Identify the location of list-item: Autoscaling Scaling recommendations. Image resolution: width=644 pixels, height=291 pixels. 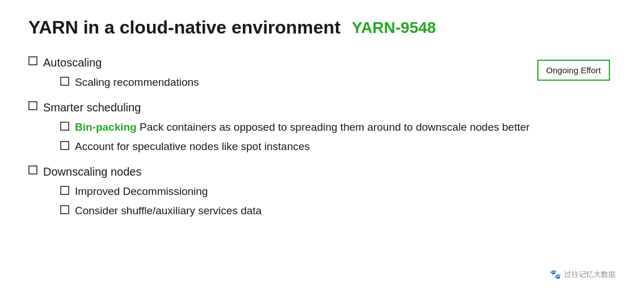
(283, 74).